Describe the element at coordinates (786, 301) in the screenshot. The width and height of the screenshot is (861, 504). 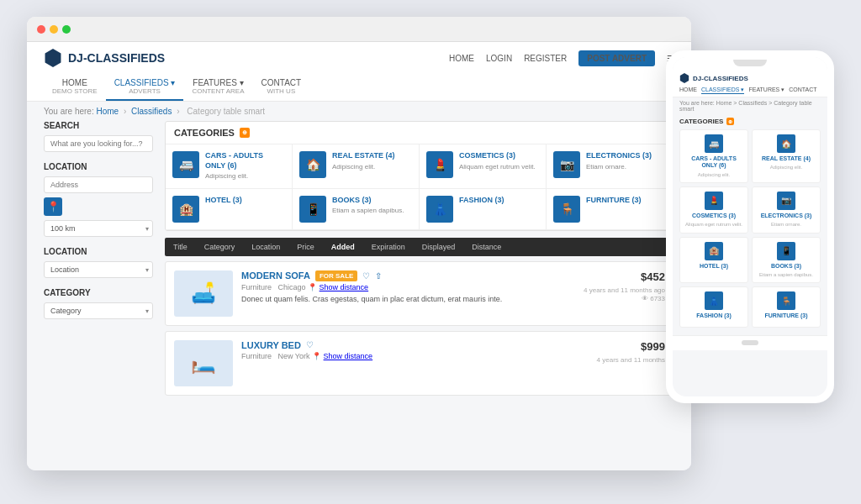
I see `phone-cat-icon-7: 🪑` at that location.